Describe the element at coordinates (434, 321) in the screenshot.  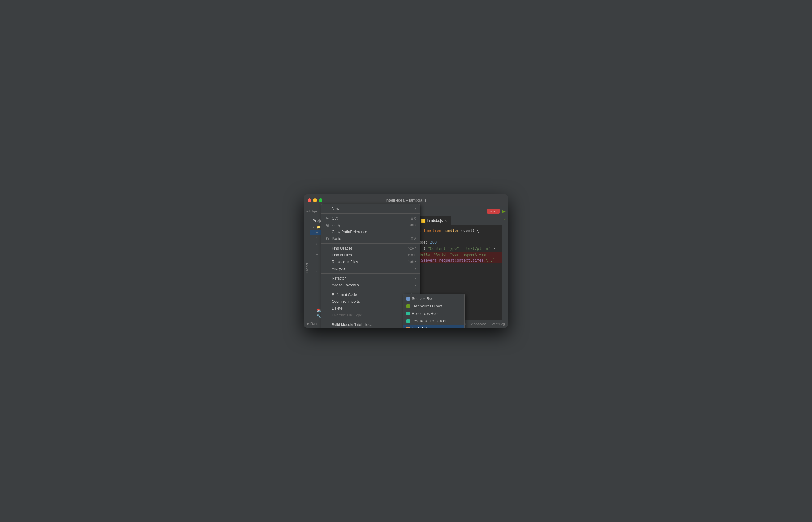
I see `submenu-test-resources-root: Test Resources Root` at that location.